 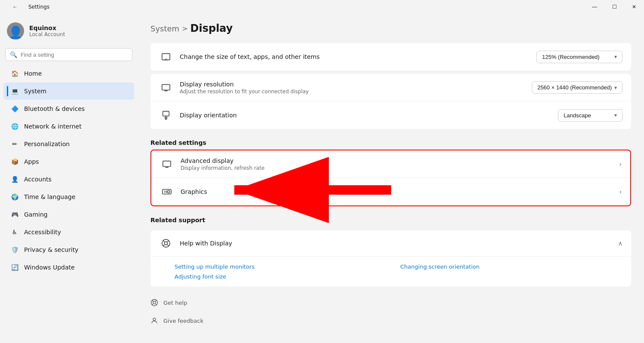 What do you see at coordinates (69, 33) in the screenshot?
I see `user-profile: 👤 Equinox Local Account` at bounding box center [69, 33].